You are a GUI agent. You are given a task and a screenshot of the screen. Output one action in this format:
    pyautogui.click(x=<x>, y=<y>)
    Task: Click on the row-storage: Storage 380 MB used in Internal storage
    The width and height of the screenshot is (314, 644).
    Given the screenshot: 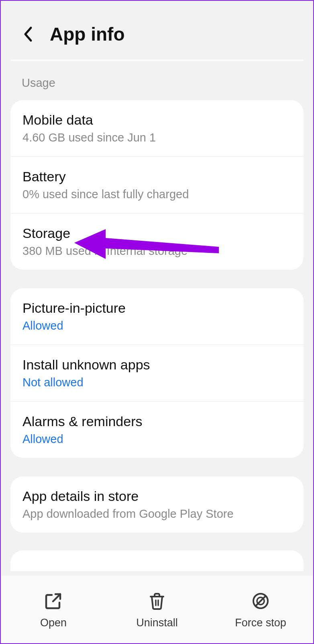 What is the action you would take?
    pyautogui.click(x=157, y=241)
    